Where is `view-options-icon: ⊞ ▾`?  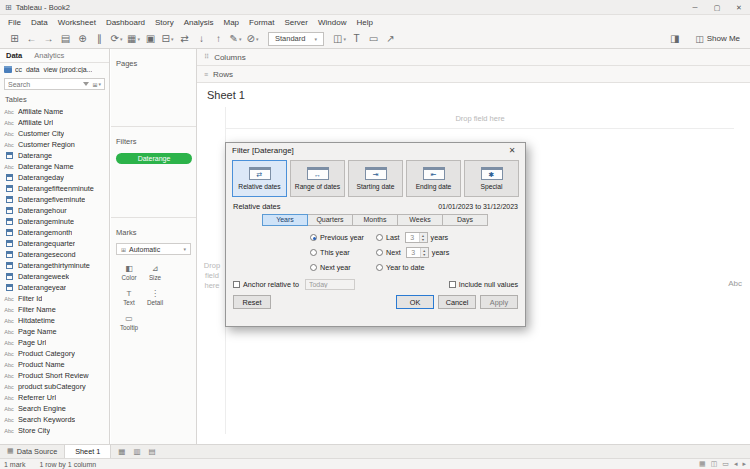
view-options-icon: ⊞ ▾ is located at coordinates (96, 84).